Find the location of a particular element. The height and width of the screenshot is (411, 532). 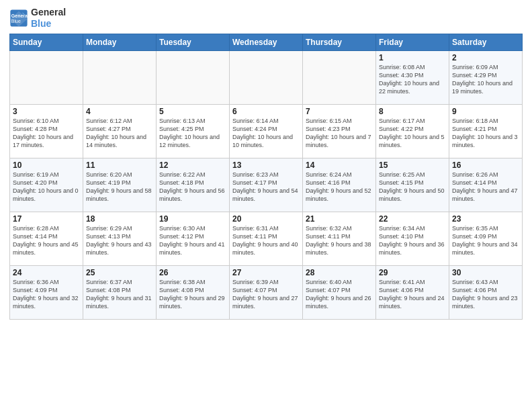

day-number: 15 is located at coordinates (412, 165).